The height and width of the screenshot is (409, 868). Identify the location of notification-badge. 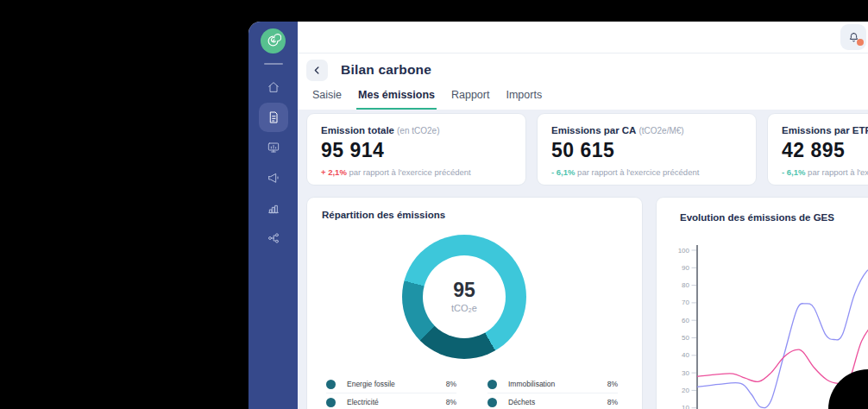
(860, 42).